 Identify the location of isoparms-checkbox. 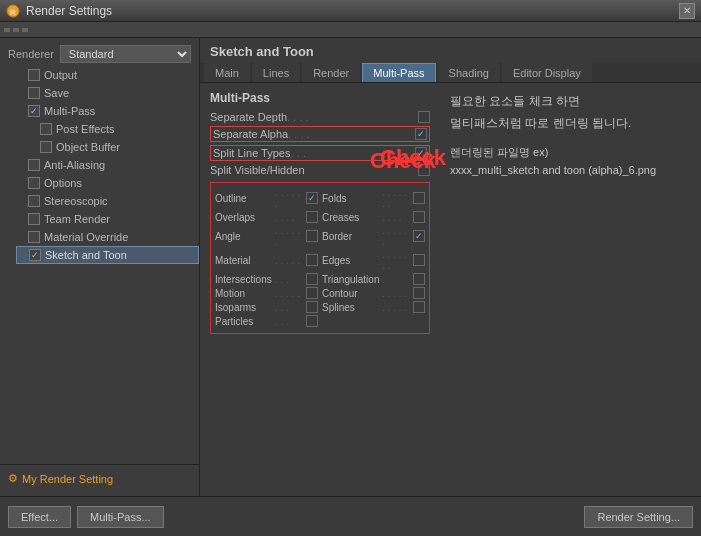
(312, 307).